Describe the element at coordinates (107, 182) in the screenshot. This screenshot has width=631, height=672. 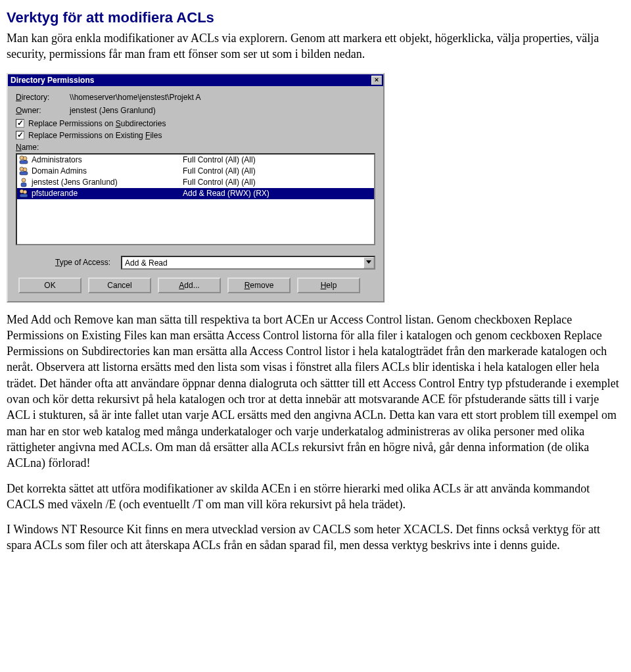
I see `list-item-name: jenstest (Jens Granlund)` at that location.